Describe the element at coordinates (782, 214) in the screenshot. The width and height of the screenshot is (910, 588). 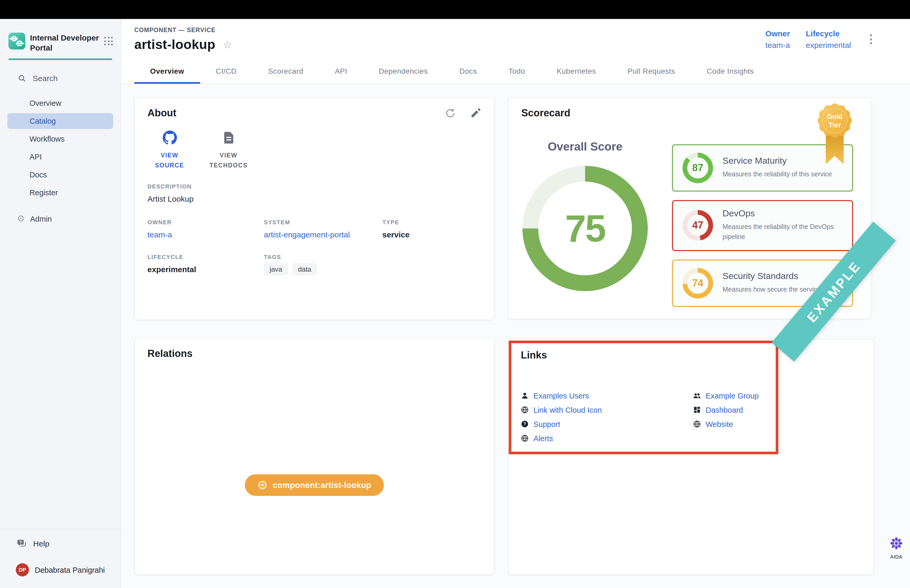
I see `metric-name: DevOps` at that location.